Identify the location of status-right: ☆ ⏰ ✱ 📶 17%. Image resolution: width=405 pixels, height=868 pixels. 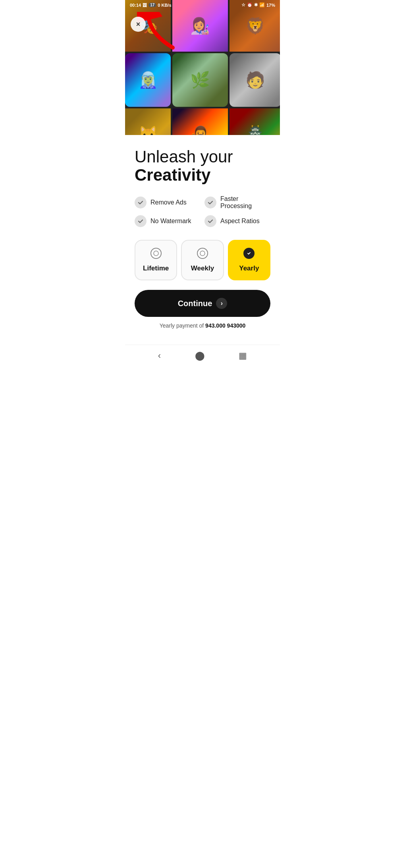
(258, 5).